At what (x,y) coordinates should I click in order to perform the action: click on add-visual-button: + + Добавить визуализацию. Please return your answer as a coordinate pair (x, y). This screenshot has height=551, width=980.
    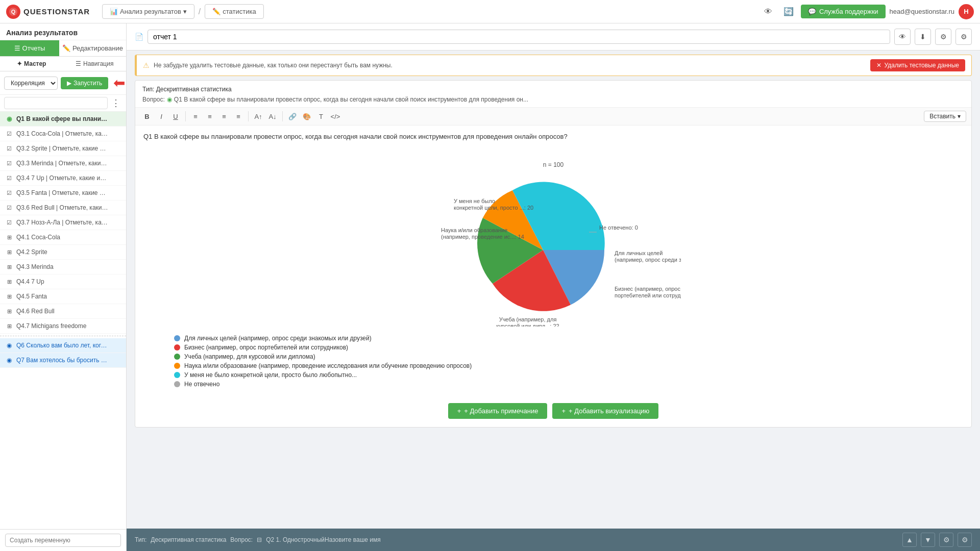
    Looking at the image, I should click on (605, 411).